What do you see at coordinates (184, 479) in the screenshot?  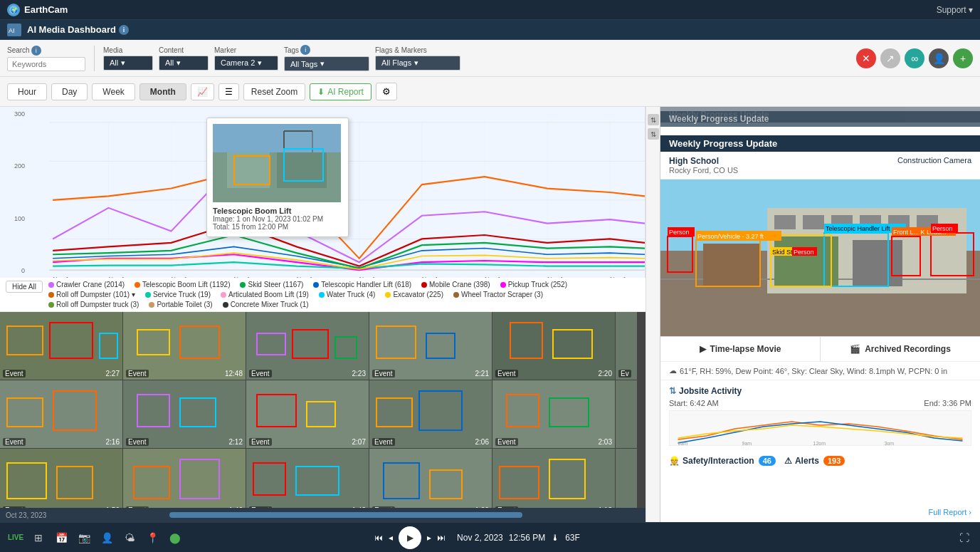 I see `thumbnail-item: Event 1:46` at bounding box center [184, 479].